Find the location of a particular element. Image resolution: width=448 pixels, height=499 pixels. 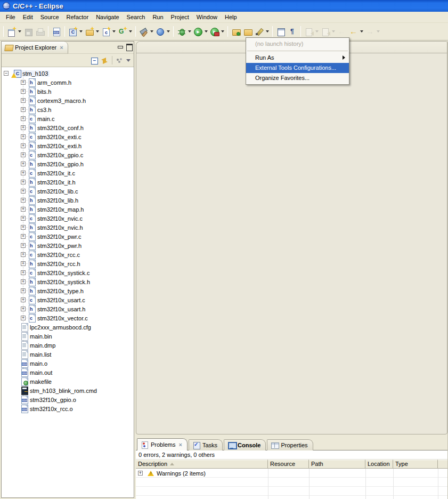

bottom-tab: Tasks is located at coordinates (206, 445).